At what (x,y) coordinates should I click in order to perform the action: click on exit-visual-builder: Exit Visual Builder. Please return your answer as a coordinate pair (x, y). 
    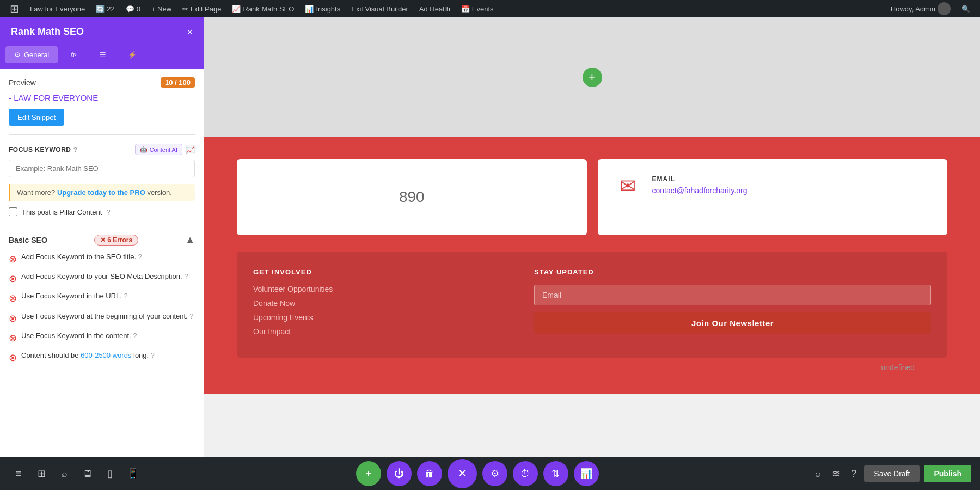
    Looking at the image, I should click on (380, 9).